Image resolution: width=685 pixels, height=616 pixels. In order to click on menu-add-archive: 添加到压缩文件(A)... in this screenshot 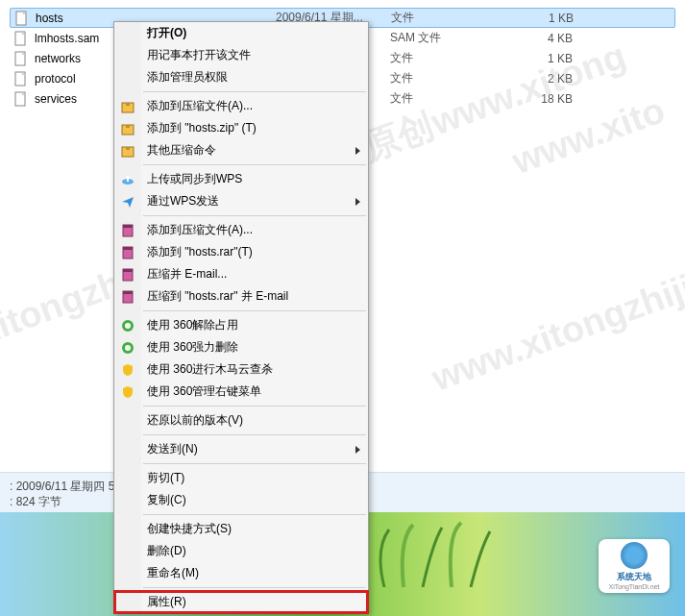, I will do `click(241, 106)`.